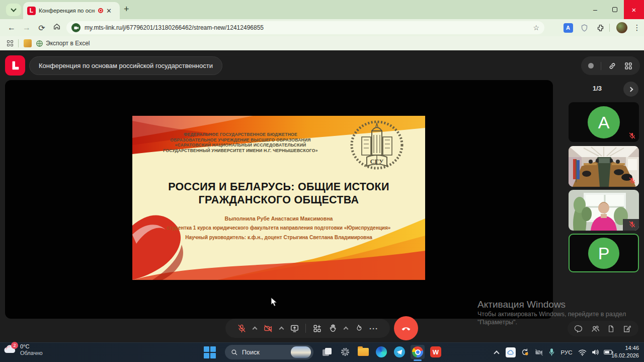 Image resolution: width=644 pixels, height=362 pixels. I want to click on chrome-icon, so click(418, 352).